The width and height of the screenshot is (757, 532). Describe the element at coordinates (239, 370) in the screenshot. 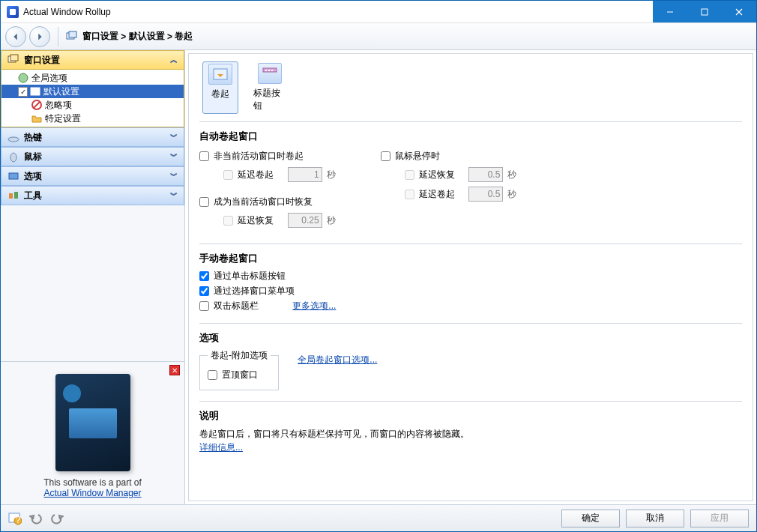

I see `fieldset-rollup-extra: 卷起-附加选项 置顶窗口` at that location.